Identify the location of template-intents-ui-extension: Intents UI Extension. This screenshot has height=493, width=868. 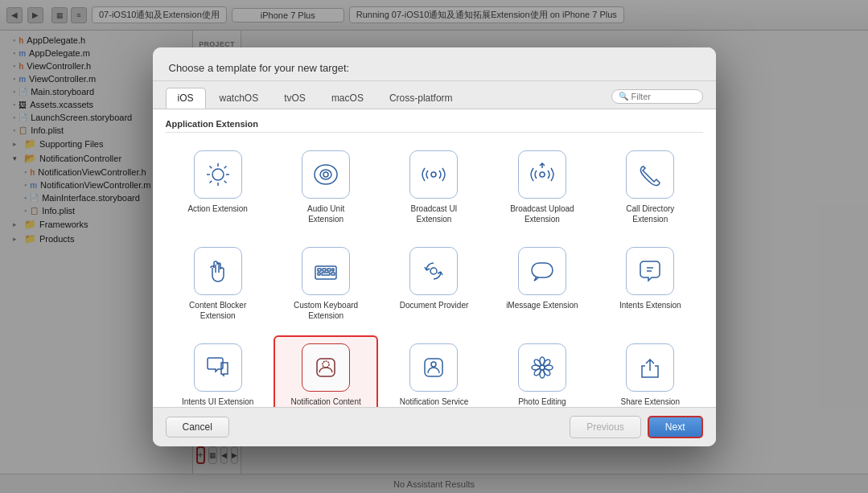
(218, 372).